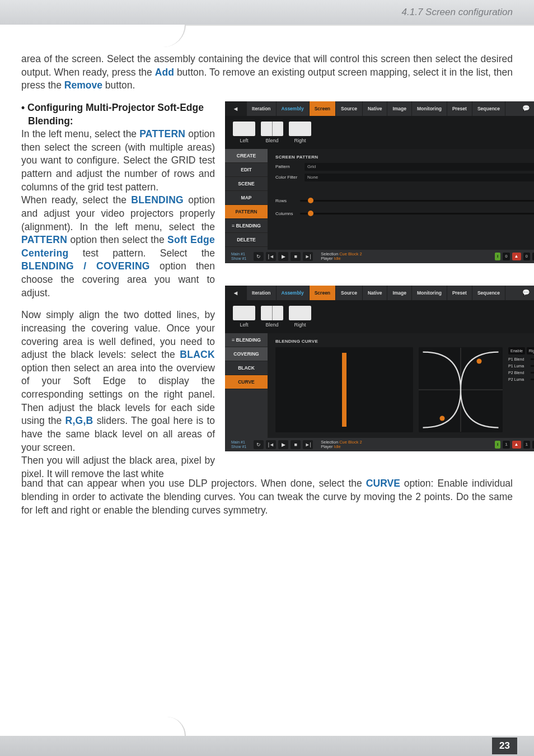 Image resolution: width=534 pixels, height=756 pixels. Describe the element at coordinates (300, 141) in the screenshot. I see `thumb-label: Right` at that location.